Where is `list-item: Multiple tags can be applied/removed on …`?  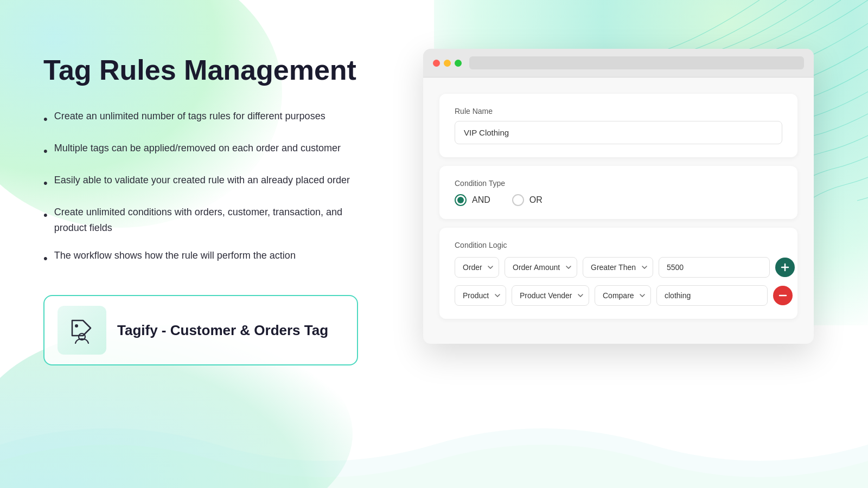 list-item: Multiple tags can be applied/removed on … is located at coordinates (206, 151).